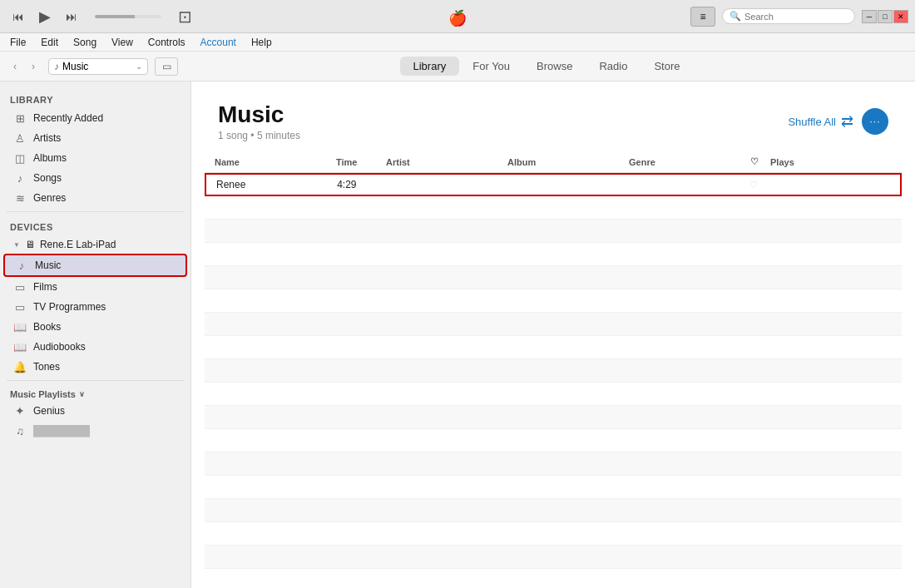 This screenshot has height=588, width=915. What do you see at coordinates (95, 245) in the screenshot?
I see `device-header: ▼ 🖥 Rene.E Lab-iPad` at bounding box center [95, 245].